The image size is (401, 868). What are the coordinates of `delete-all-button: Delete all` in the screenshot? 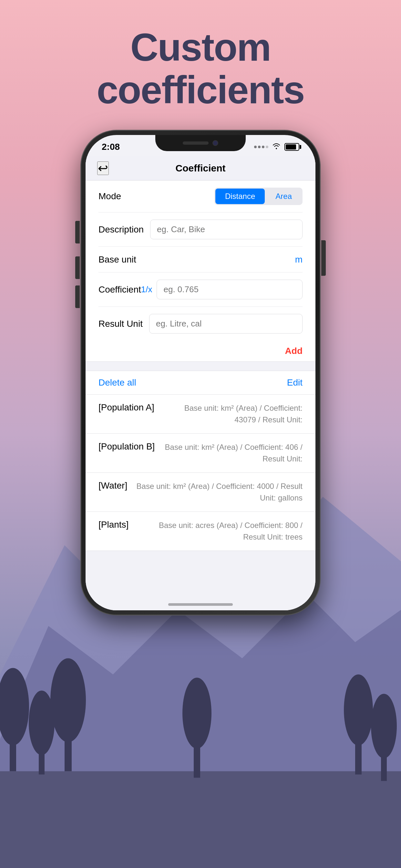 It's located at (117, 383).